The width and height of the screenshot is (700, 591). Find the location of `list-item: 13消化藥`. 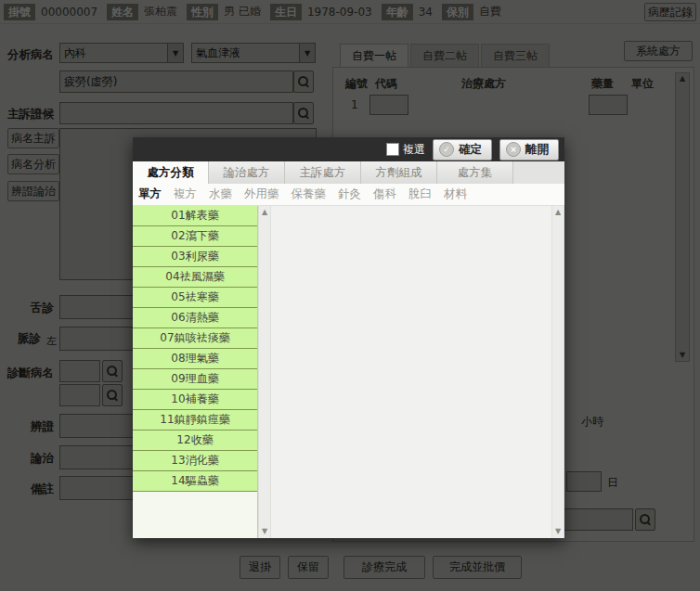

list-item: 13消化藥 is located at coordinates (195, 461).